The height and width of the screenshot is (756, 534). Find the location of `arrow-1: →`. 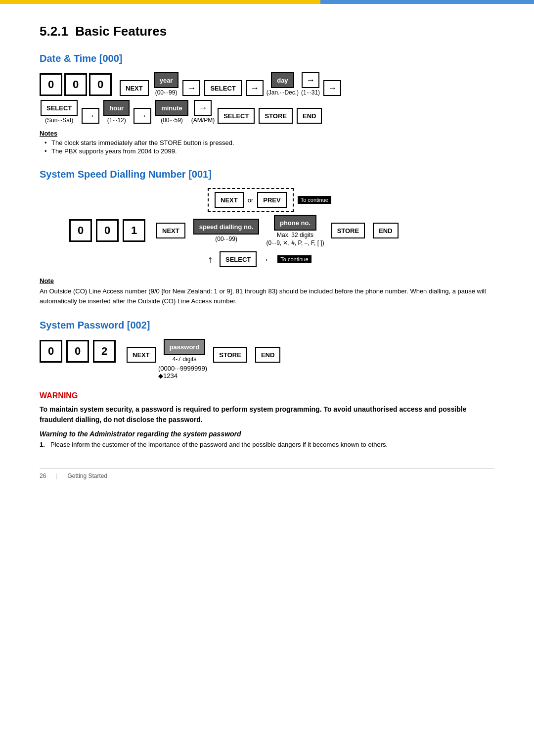

arrow-1: → is located at coordinates (191, 88).